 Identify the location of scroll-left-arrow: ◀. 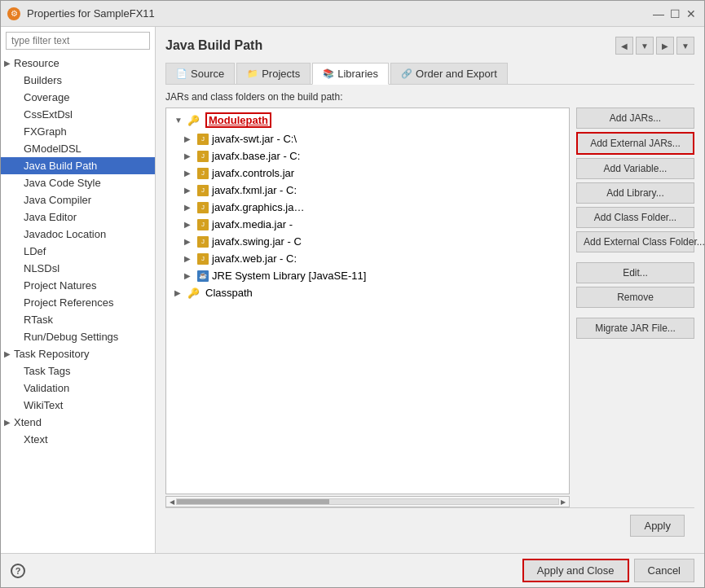
(172, 502).